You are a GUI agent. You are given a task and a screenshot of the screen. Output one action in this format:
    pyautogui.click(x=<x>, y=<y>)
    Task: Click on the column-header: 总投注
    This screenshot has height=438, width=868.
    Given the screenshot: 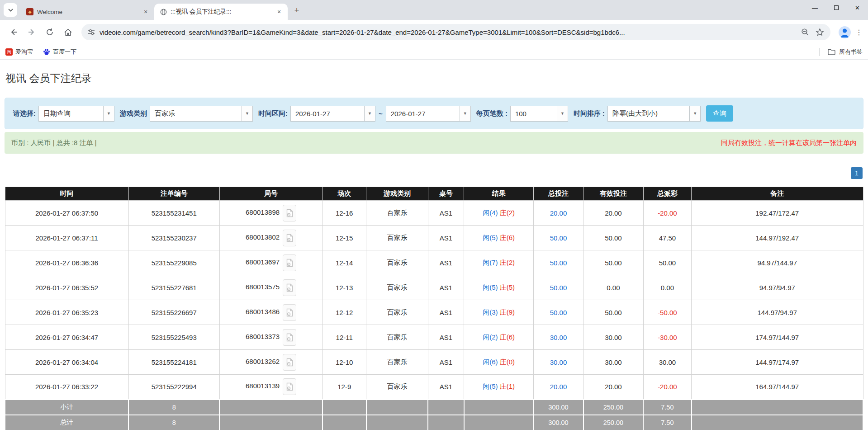 What is the action you would take?
    pyautogui.click(x=559, y=194)
    